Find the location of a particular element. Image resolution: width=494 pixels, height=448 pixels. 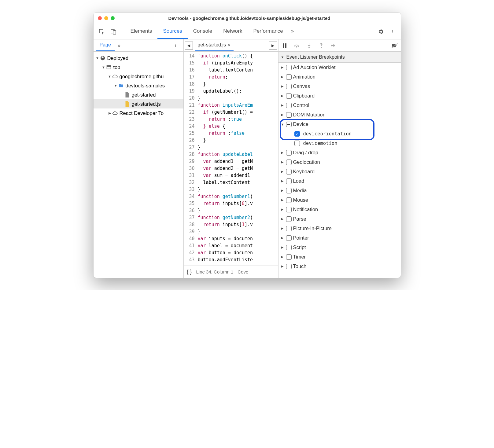

tree-node-deployed: ▼ Deployed is located at coordinates (138, 58).